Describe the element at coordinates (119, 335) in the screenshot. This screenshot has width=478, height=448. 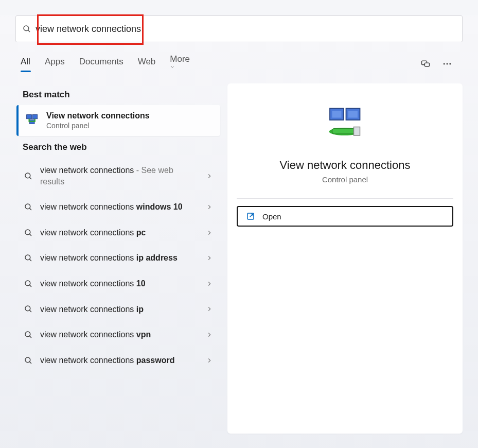
I see `suggestion-text: view network connections vpn` at that location.